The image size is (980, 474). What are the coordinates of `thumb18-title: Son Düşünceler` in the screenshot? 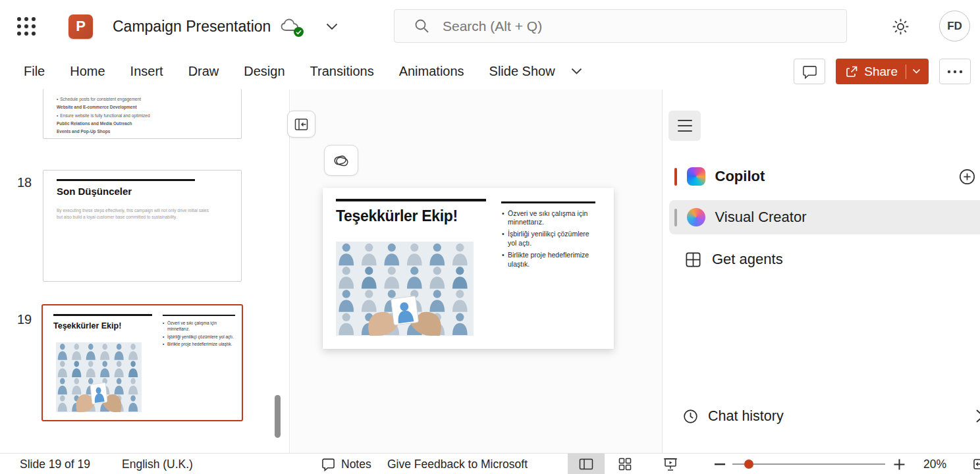 It's located at (94, 191).